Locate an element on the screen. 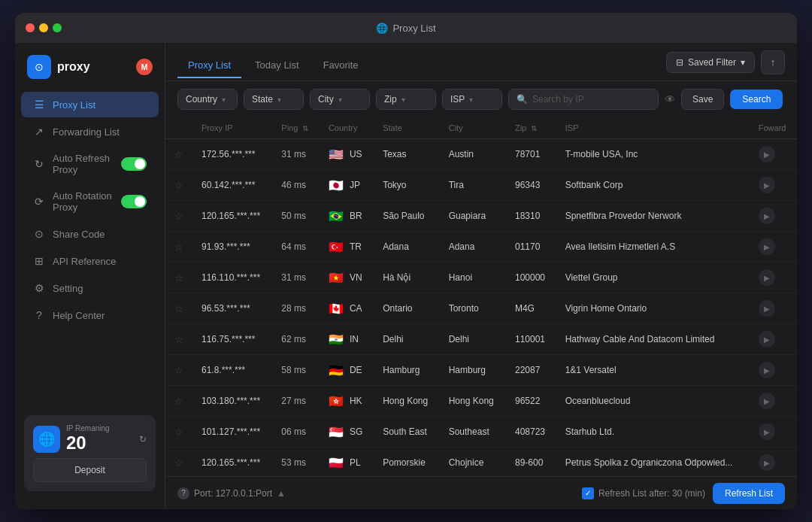 Image resolution: width=812 pixels, height=522 pixels. country-cell: 🇯🇵 JP is located at coordinates (347, 185).